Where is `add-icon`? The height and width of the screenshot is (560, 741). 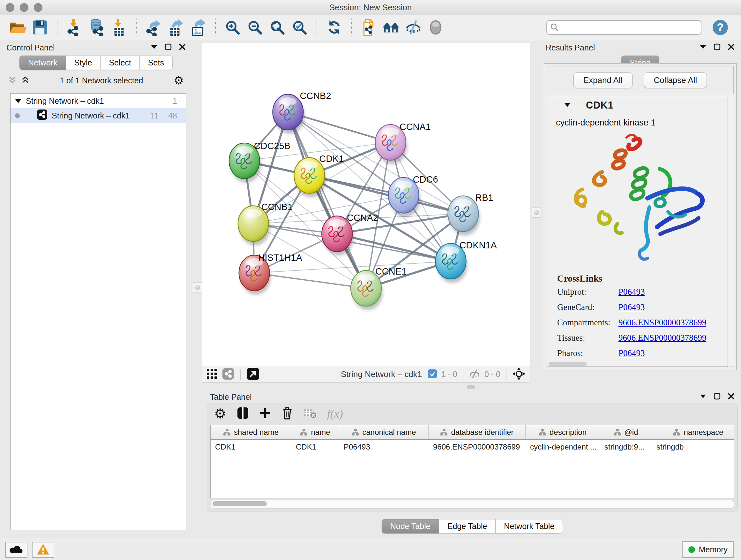
add-icon is located at coordinates (265, 414).